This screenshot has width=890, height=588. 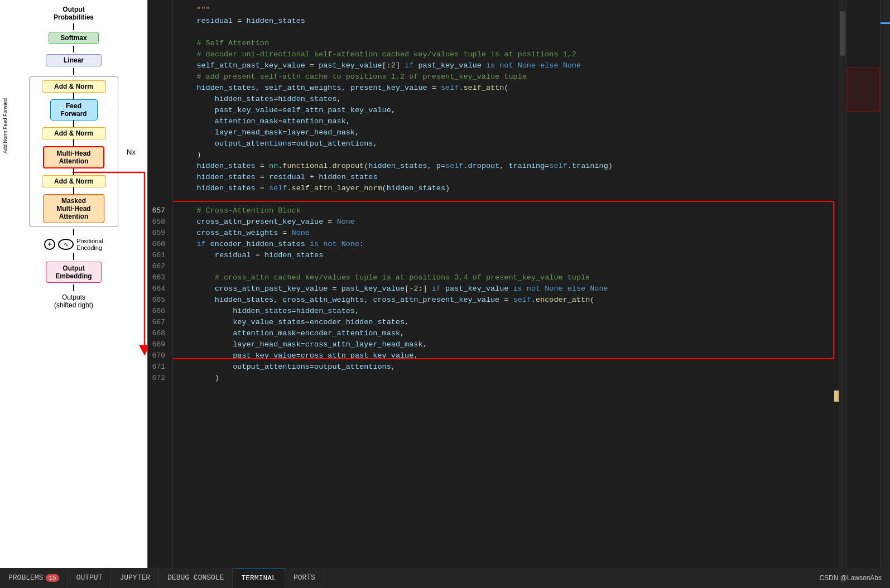 I want to click on add-norm-1-box: Add & Norm, so click(x=74, y=86).